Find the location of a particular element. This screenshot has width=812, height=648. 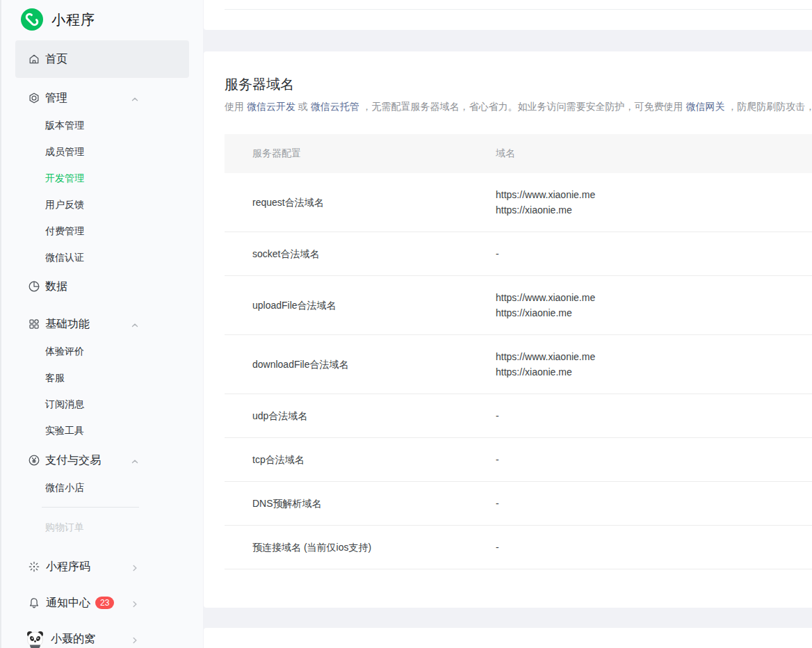

grid-icon is located at coordinates (34, 324).